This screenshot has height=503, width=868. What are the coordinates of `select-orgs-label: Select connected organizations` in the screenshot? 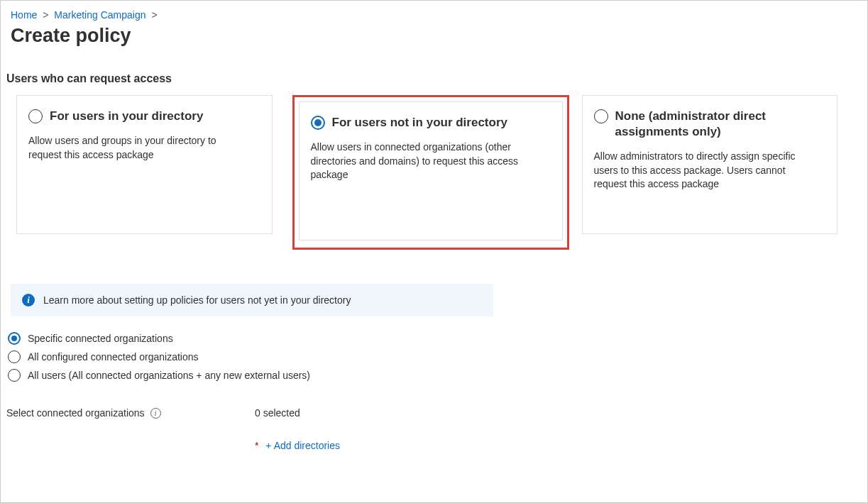 It's located at (75, 413).